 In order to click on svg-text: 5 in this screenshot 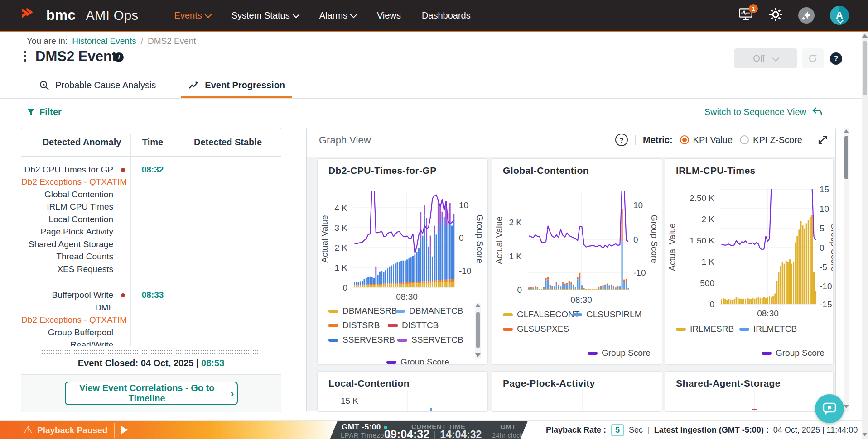, I will do `click(822, 228)`.